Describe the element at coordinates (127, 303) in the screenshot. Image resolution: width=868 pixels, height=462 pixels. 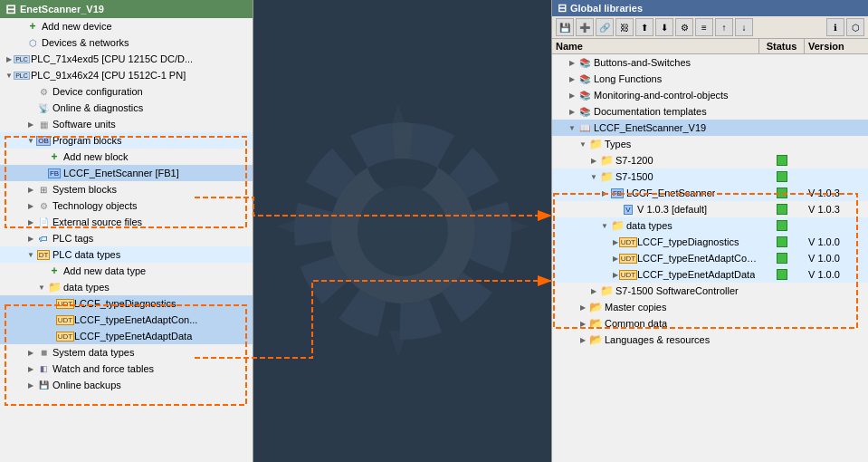
I see `left-tree-item-lccf-diag: UDTLCCF_typeDiagnostics` at that location.